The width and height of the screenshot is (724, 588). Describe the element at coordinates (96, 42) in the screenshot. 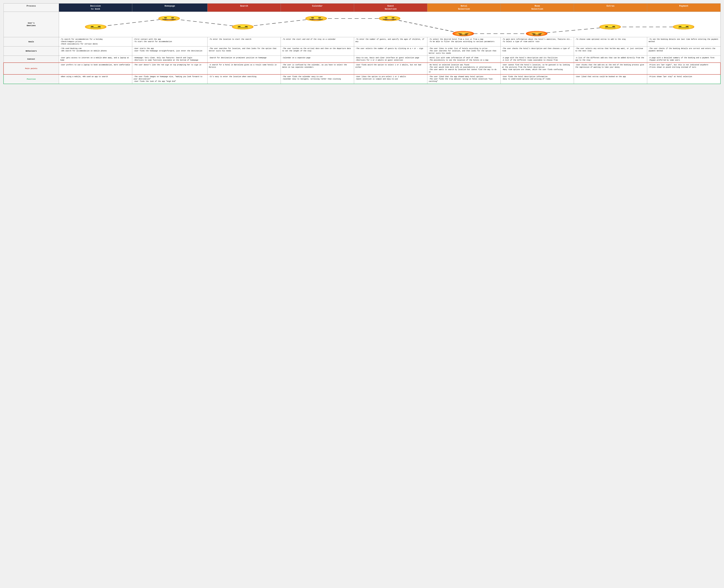

I see `goals-decision: -To search for accommodation for a holid…` at that location.